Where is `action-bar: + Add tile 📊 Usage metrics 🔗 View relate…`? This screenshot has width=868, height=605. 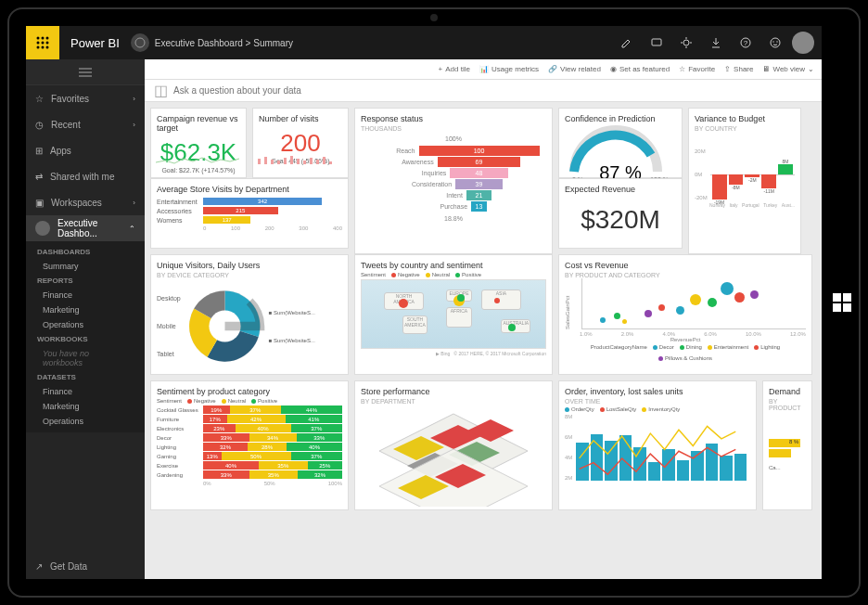
action-bar: + Add tile 📊 Usage metrics 🔗 View relate… is located at coordinates (483, 70).